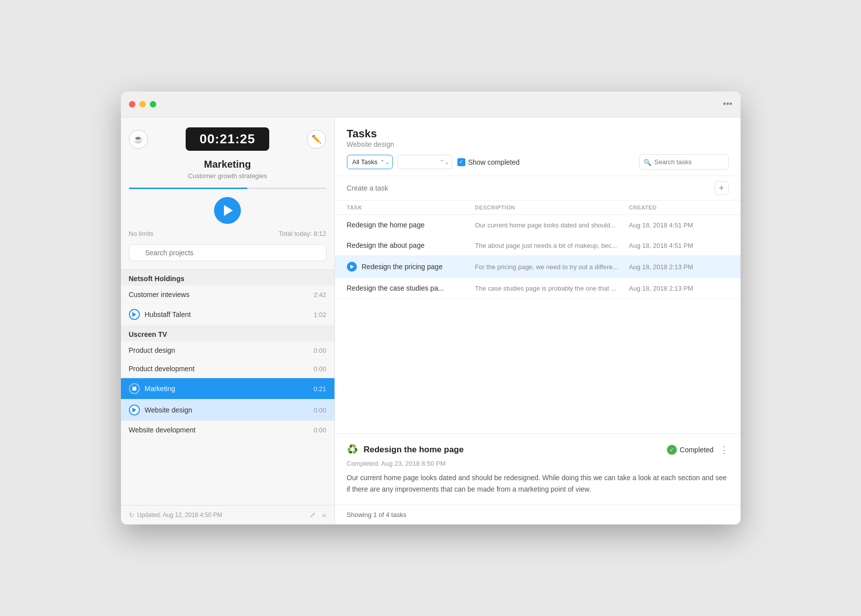 This screenshot has height=616, width=861. Describe the element at coordinates (228, 333) in the screenshot. I see `group-header-uscreen: Uscreen TV` at that location.